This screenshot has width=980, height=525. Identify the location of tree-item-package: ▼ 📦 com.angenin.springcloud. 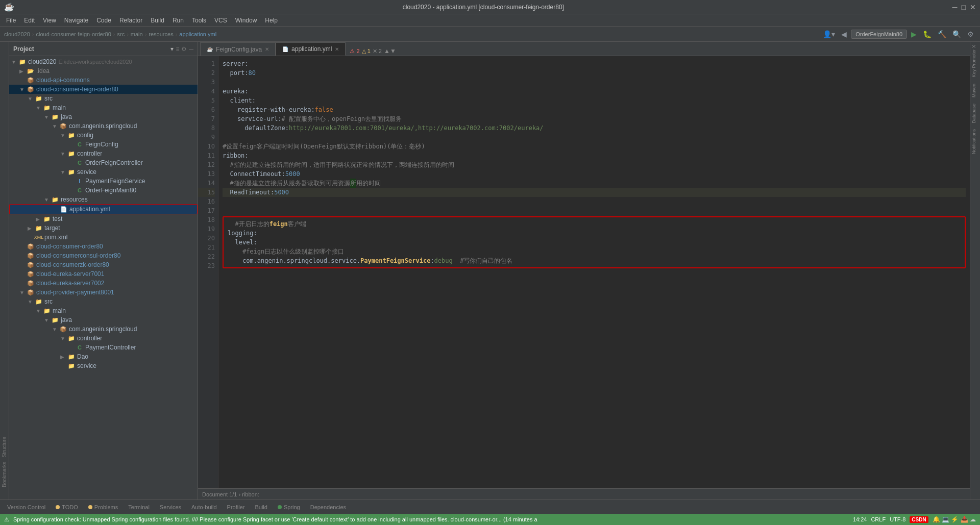
(103, 126).